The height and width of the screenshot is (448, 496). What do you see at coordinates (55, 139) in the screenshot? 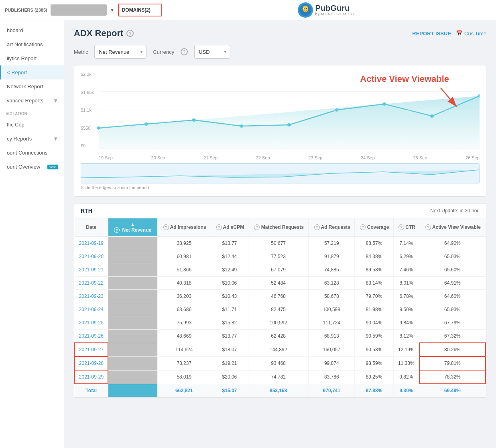
I see `chevron-down-icon-2: ▼` at bounding box center [55, 139].